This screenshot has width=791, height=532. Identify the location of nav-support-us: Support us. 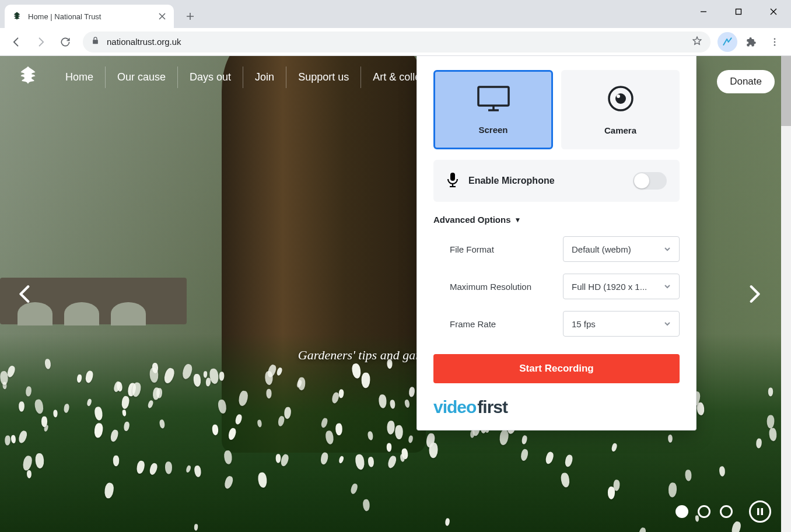
(323, 77).